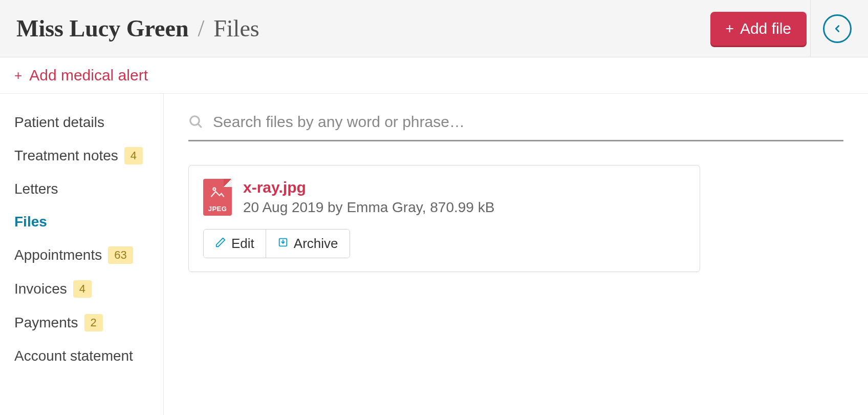 The width and height of the screenshot is (868, 415). What do you see at coordinates (218, 197) in the screenshot?
I see `file-type-icon: JPEG` at bounding box center [218, 197].